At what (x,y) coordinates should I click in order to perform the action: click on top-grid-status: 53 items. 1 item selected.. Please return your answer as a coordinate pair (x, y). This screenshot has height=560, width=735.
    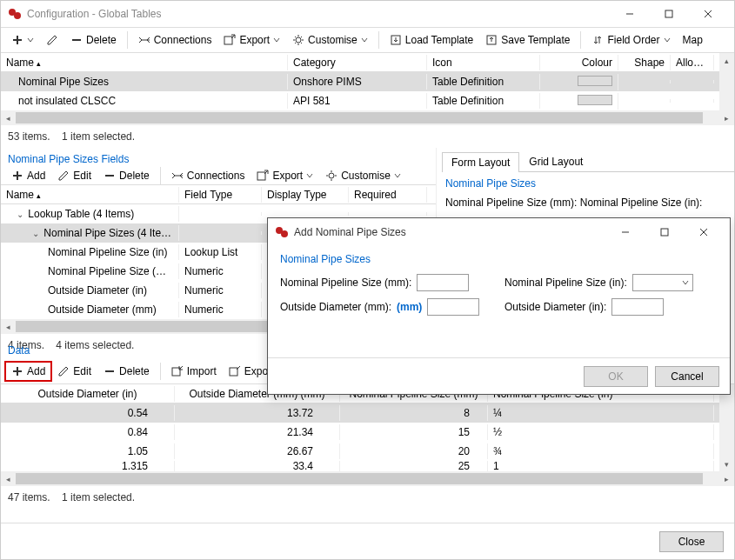
    Looking at the image, I should click on (367, 137).